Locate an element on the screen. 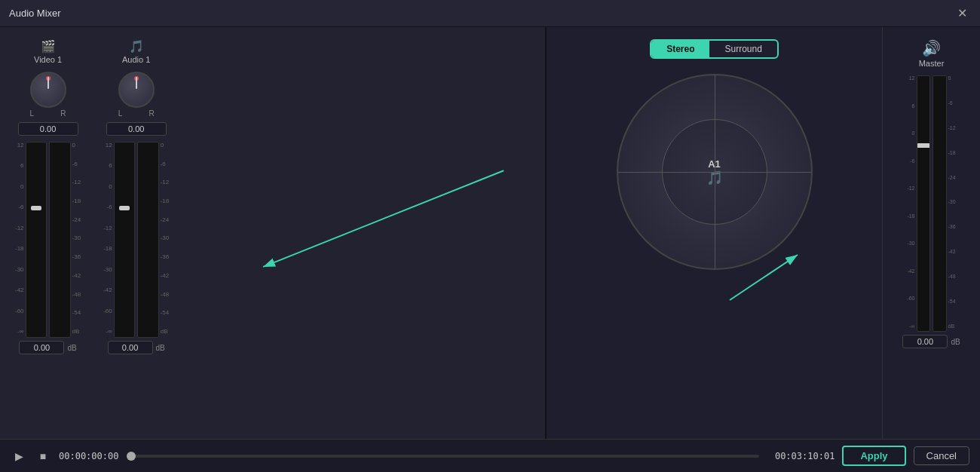 The height and width of the screenshot is (472, 980). time-display: 00:00:00:00 is located at coordinates (89, 456).